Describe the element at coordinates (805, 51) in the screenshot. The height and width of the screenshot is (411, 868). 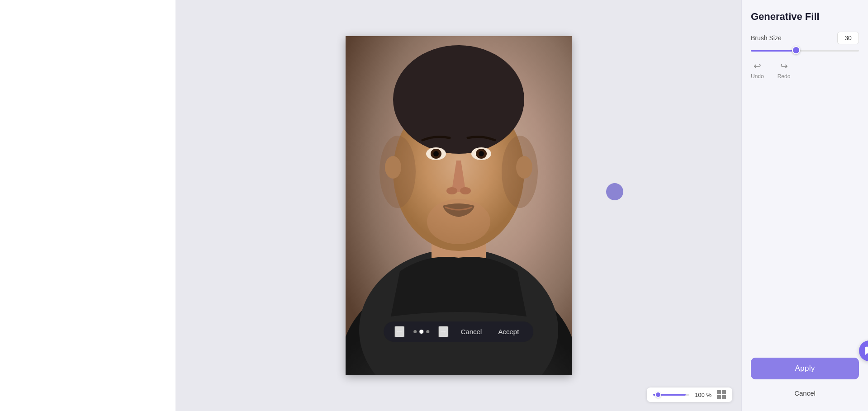
I see `brush-slider-container` at that location.